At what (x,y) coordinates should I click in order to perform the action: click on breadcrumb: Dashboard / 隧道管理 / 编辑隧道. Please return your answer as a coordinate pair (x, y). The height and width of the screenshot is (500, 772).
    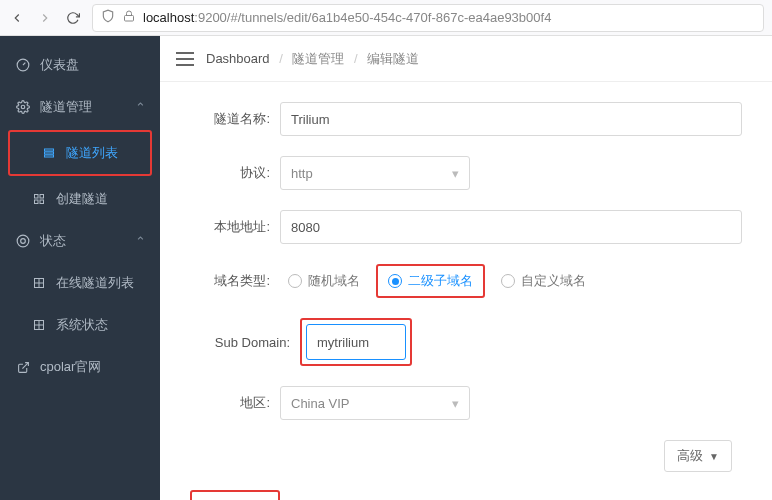
    Looking at the image, I should click on (312, 59).